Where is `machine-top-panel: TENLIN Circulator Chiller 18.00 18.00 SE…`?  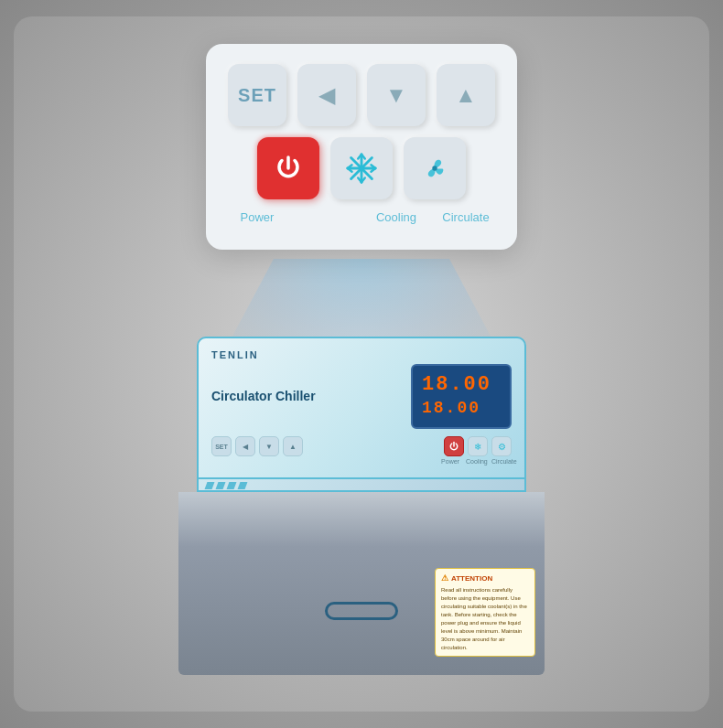 machine-top-panel: TENLIN Circulator Chiller 18.00 18.00 SE… is located at coordinates (362, 408).